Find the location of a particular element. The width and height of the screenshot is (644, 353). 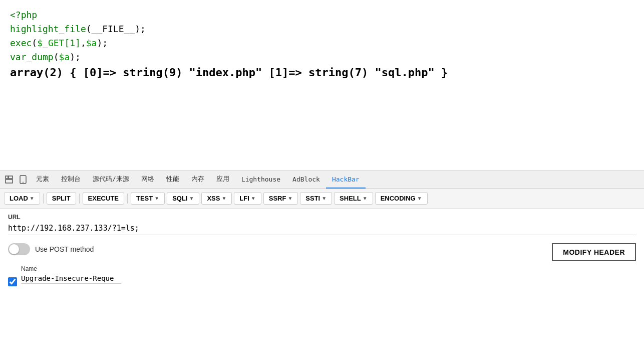

ssti-button: SSTI ▼ is located at coordinates (316, 199).